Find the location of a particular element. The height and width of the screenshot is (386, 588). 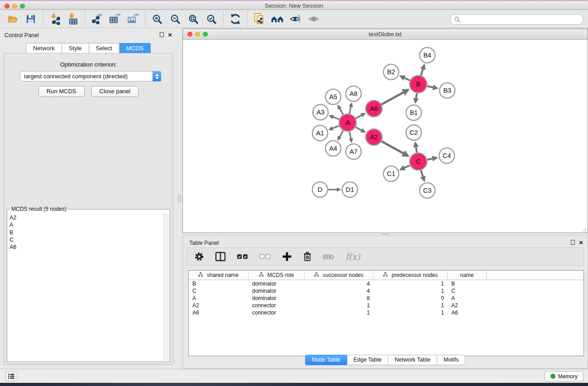

open-session-button is located at coordinates (13, 19).